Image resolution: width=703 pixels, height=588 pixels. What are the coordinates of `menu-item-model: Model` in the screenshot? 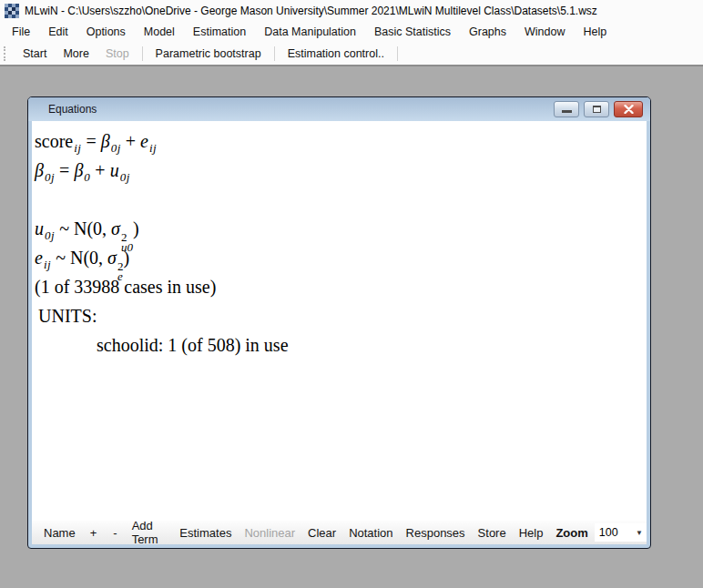 It's located at (159, 32).